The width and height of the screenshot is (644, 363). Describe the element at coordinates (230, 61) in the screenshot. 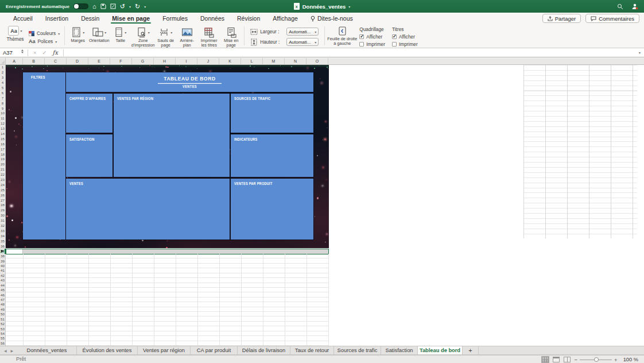

I see `column-header-K: K` at that location.